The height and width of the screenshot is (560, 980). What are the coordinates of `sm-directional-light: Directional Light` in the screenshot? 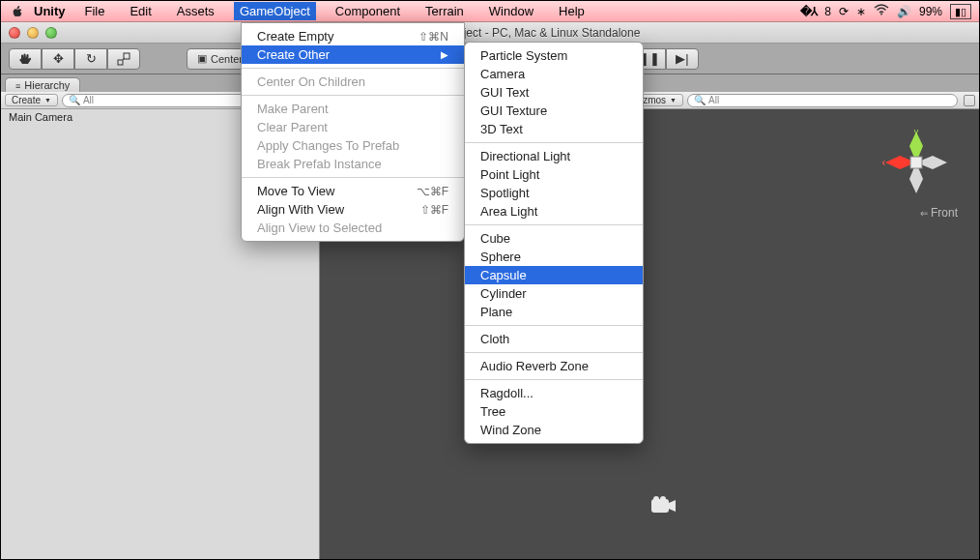 It's located at (554, 157).